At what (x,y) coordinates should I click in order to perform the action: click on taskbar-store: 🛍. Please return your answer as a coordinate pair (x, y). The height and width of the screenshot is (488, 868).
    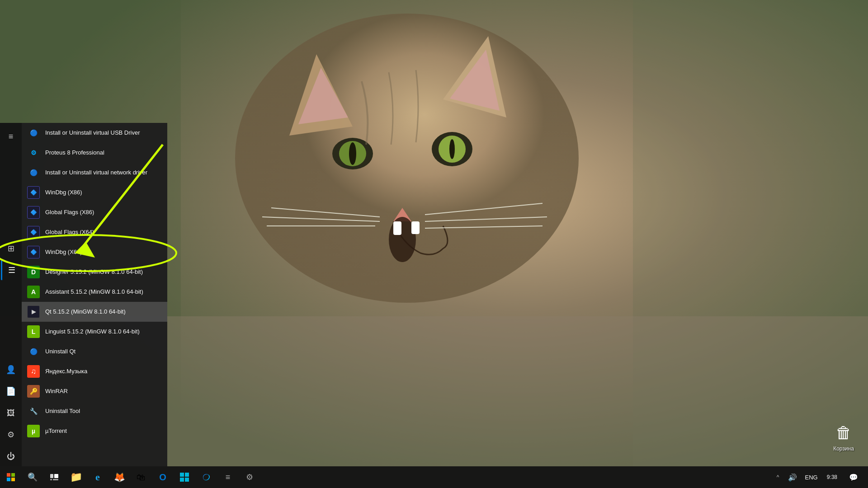
    Looking at the image, I should click on (141, 477).